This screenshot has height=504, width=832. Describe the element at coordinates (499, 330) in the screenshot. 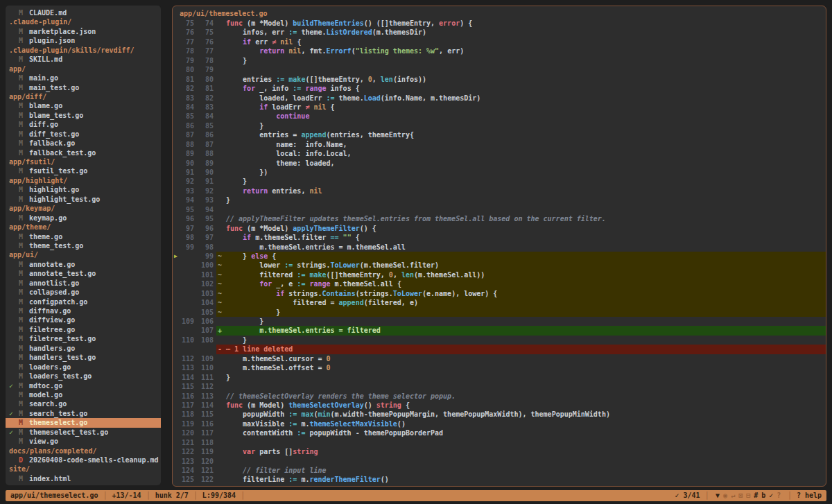

I see `diff-line: 107+ m.themeSel.entries = filtered` at that location.